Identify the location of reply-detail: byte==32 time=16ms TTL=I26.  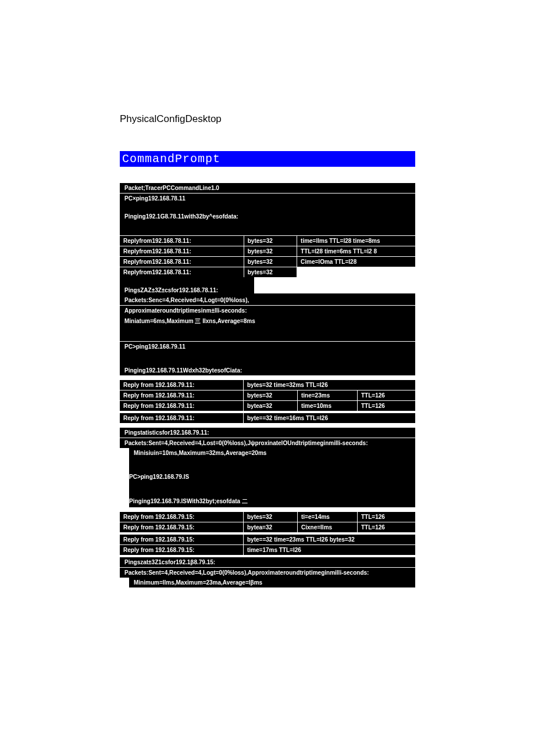
(329, 418).